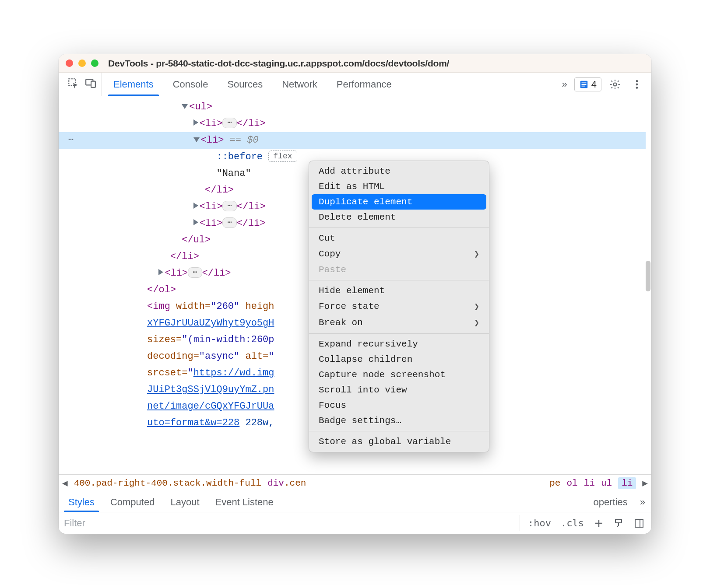 The height and width of the screenshot is (588, 710). What do you see at coordinates (399, 238) in the screenshot?
I see `menu-cut: Cut` at bounding box center [399, 238].